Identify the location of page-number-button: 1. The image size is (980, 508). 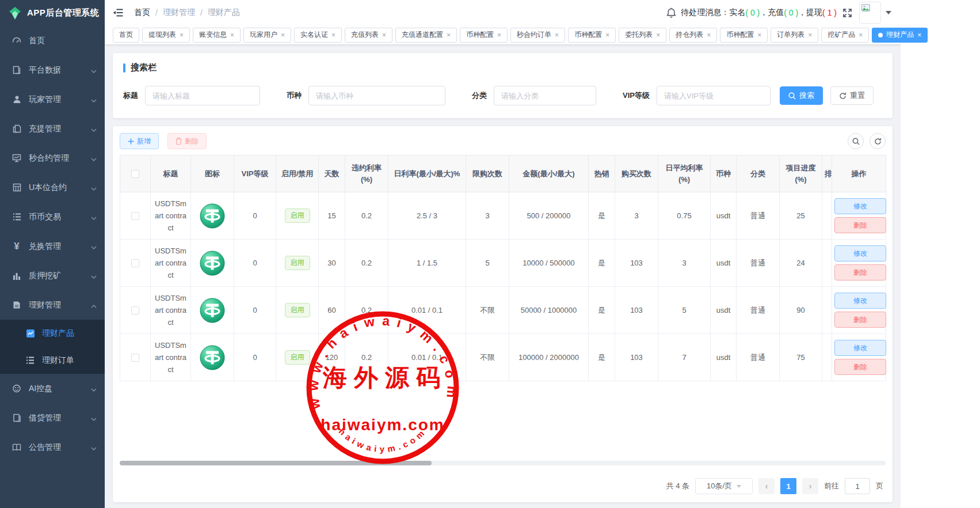
(788, 486).